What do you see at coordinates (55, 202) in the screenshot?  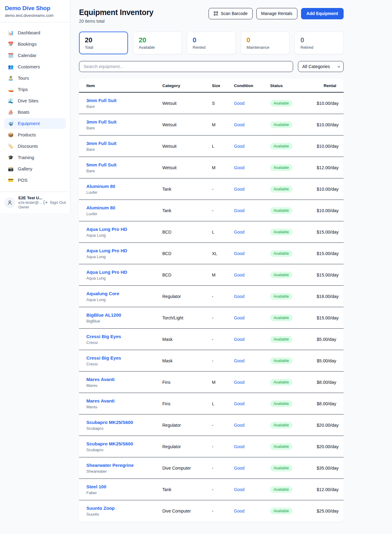 I see `sign-out-button: Sign Out` at bounding box center [55, 202].